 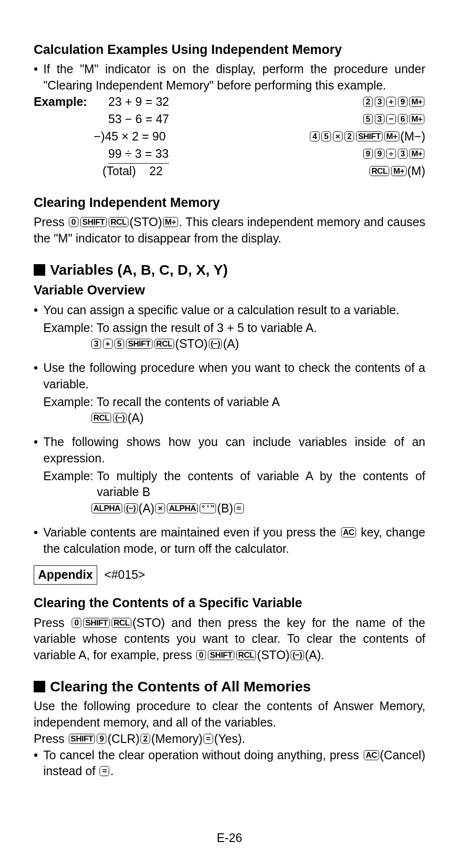 I want to click on clearing-text: Press 0SHIFTRCL(STO)M+. This clears inde…, so click(x=230, y=230).